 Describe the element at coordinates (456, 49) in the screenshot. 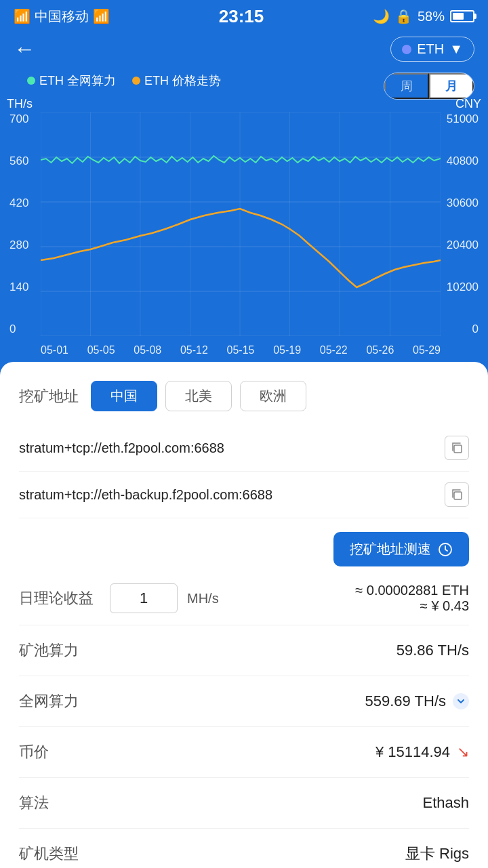

I see `dropdown-icon: ▼` at that location.